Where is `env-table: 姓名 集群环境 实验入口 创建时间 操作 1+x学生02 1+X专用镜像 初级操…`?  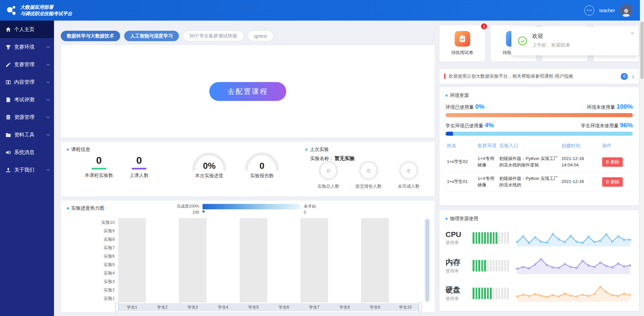
env-table: 姓名 集群环境 实验入口 创建时间 操作 1+x学生02 1+X专用镜像 初级操… is located at coordinates (539, 166).